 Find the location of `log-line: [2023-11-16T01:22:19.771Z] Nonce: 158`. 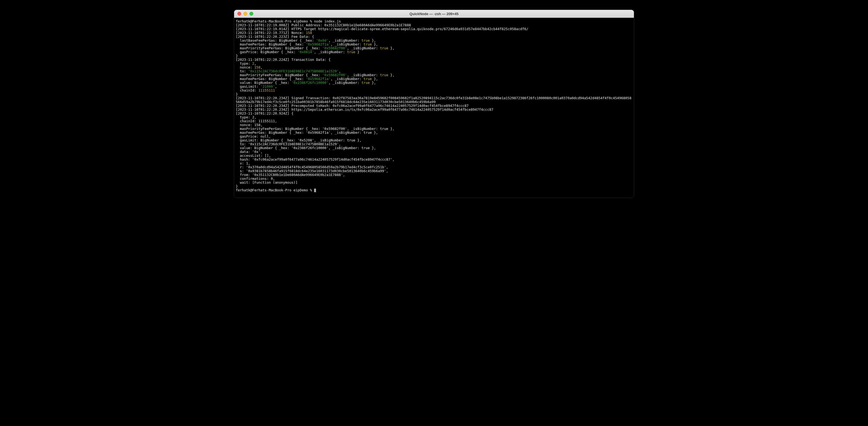

log-line: [2023-11-16T01:22:19.771Z] Nonce: 158 is located at coordinates (274, 33).